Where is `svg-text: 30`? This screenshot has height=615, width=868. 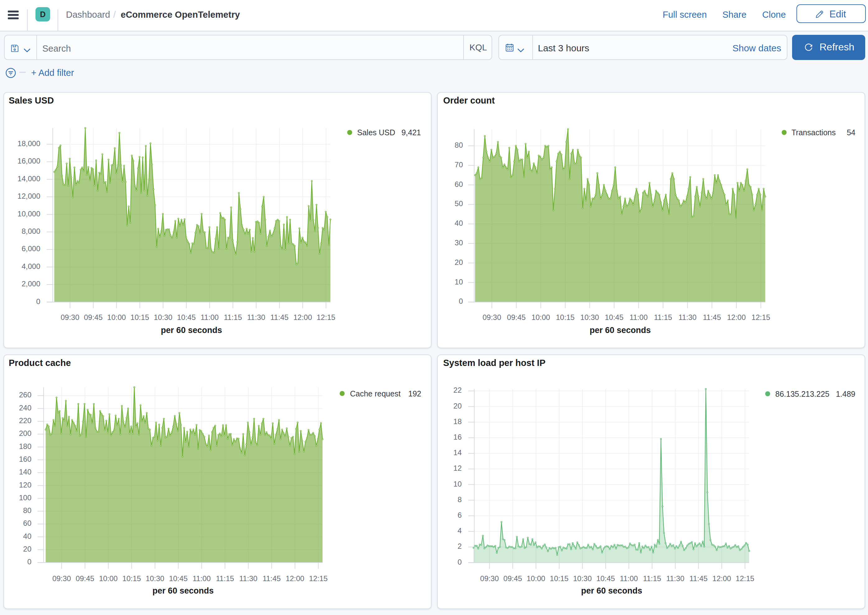 svg-text: 30 is located at coordinates (459, 243).